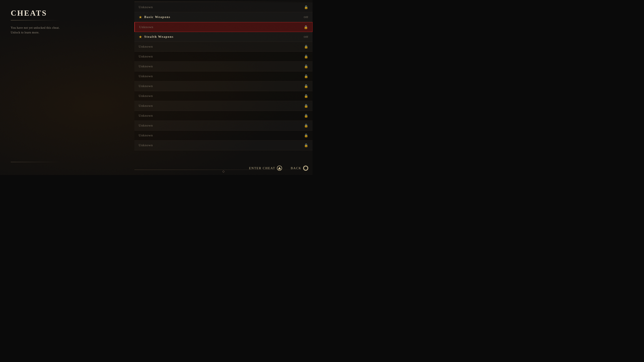 This screenshot has height=362, width=644. Describe the element at coordinates (306, 86) in the screenshot. I see `cheat-right-9: 🔒` at that location.